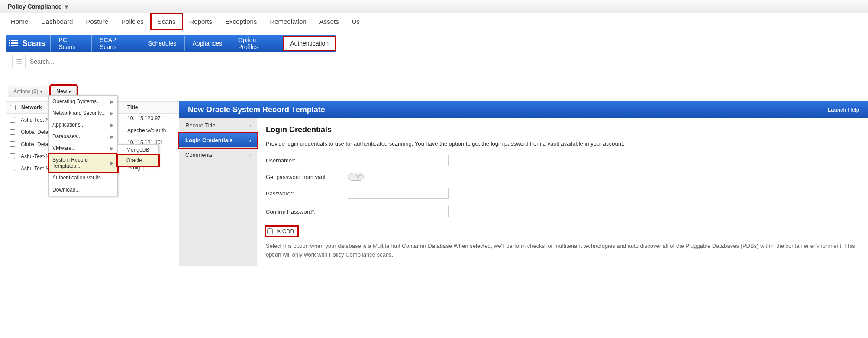  I want to click on menu-system-record-templates: System Record Templates...▶, so click(83, 163).